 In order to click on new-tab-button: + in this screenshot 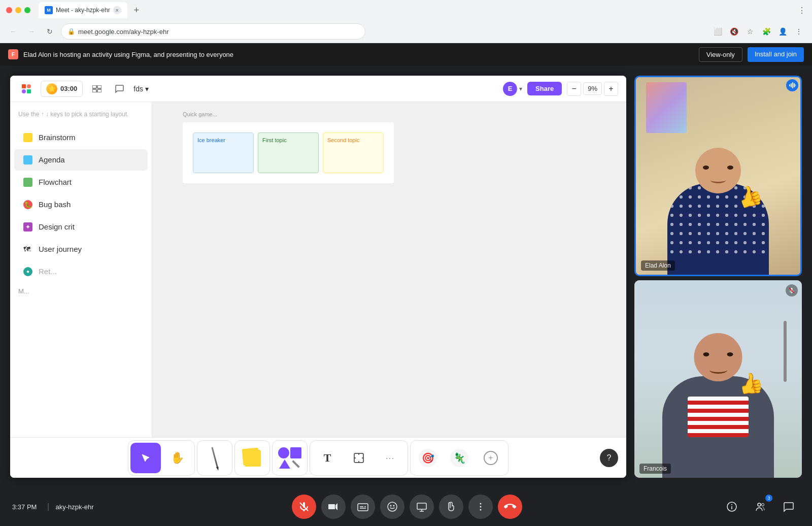, I will do `click(137, 10)`.